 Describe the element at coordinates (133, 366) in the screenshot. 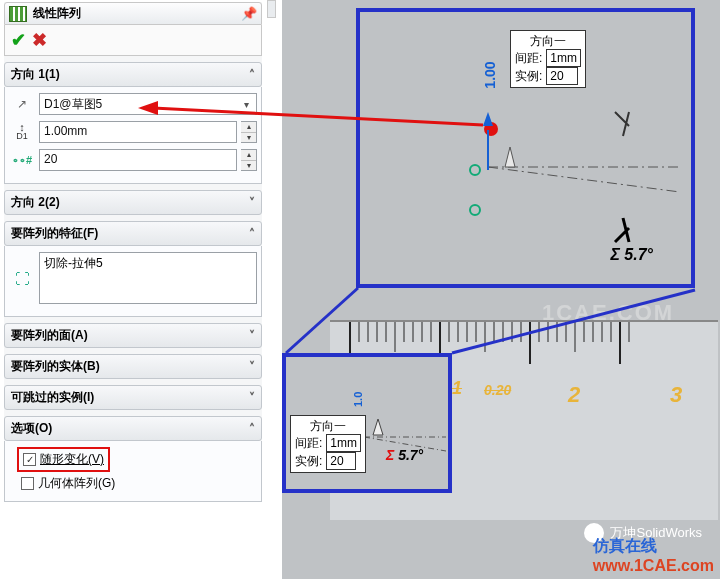

I see `bodies-header: 要阵列的实体(B) ˅` at that location.